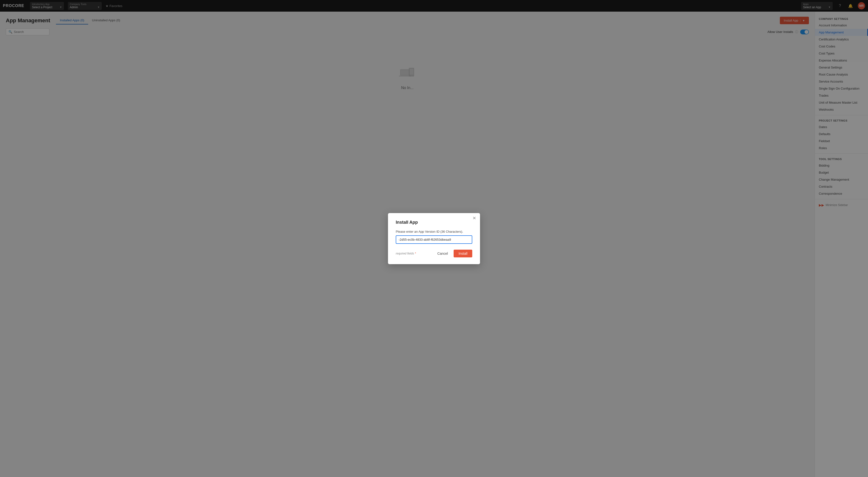  What do you see at coordinates (434, 238) in the screenshot?
I see `install-app-modal: ✕ Install App Please enter an App Versio…` at bounding box center [434, 238].